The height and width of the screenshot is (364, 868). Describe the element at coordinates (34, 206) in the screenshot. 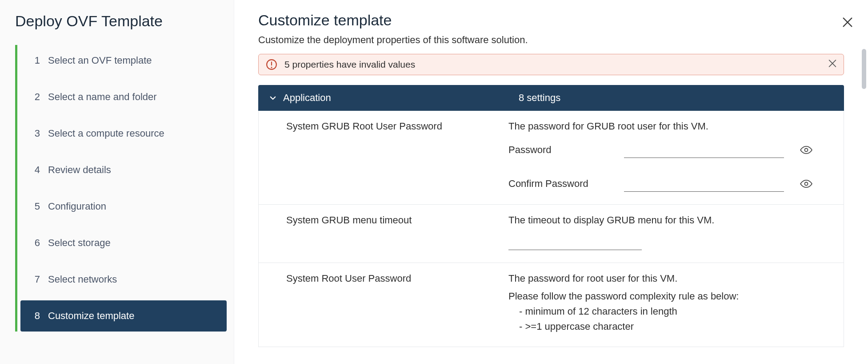

I see `step-number: 5` at that location.